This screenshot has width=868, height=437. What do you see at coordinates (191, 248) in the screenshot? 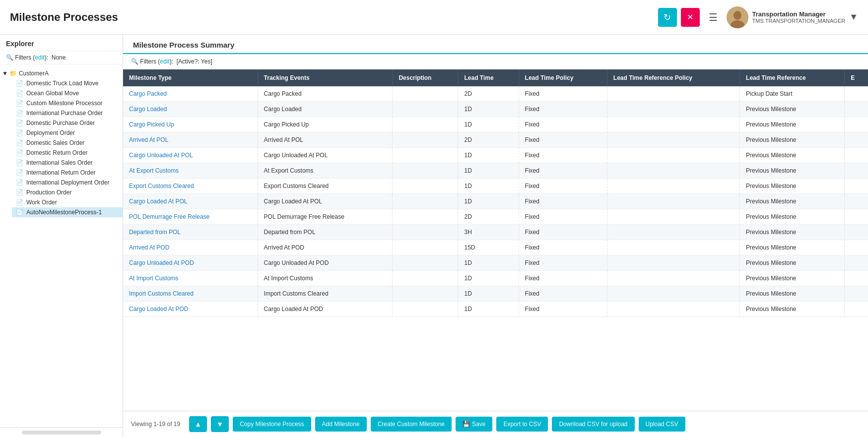
I see `cell-milestone-type: Arrived At POD` at bounding box center [191, 248].